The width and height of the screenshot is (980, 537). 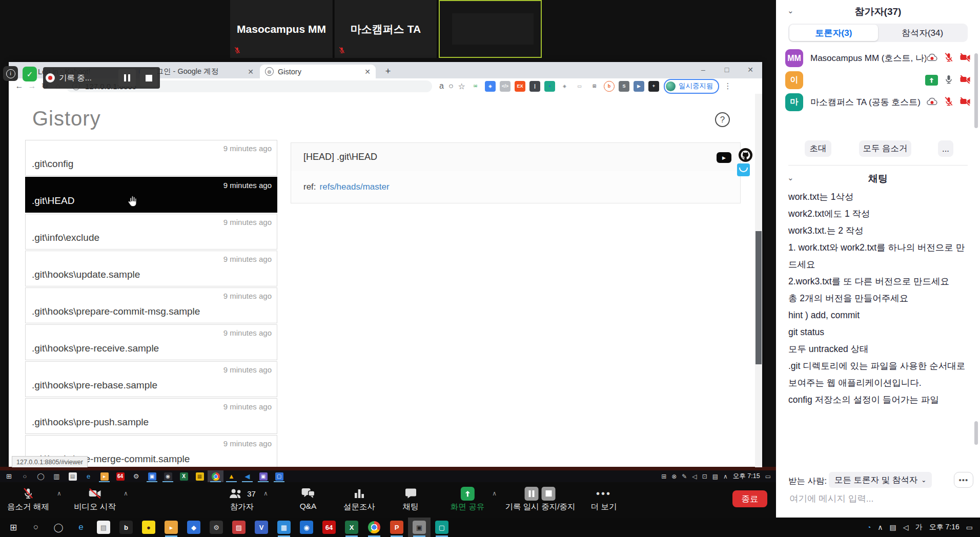 I want to click on close-button: ✕, so click(x=750, y=70).